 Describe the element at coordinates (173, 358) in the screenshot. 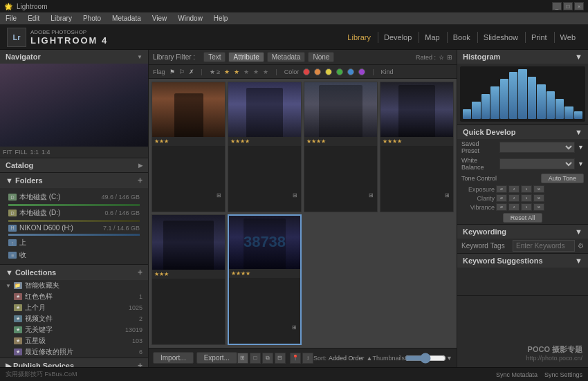

I see `import-button: Import...` at that location.